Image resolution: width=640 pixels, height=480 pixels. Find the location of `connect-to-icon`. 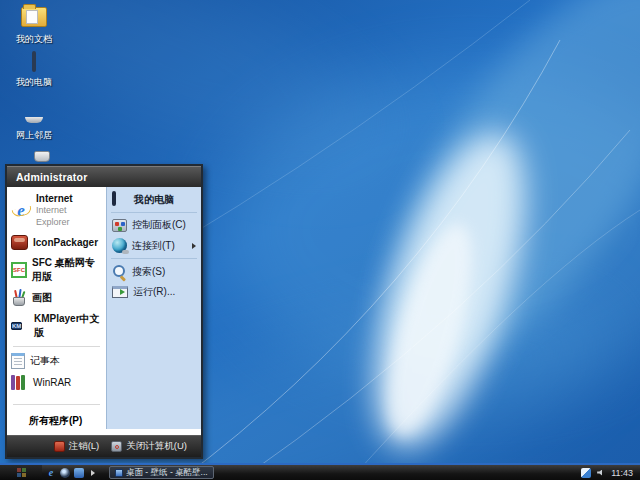

connect-to-icon is located at coordinates (120, 246).